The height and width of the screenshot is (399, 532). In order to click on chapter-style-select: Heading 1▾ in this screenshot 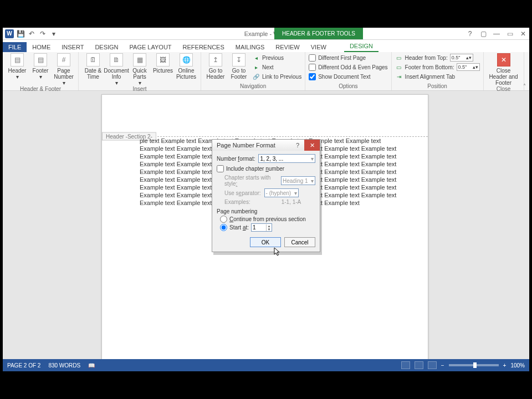, I will do `click(298, 181)`.